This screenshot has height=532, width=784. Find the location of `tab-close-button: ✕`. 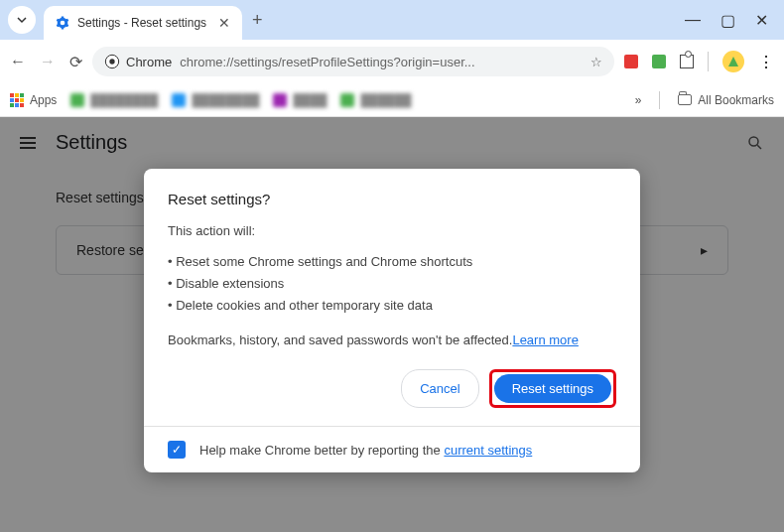

tab-close-button: ✕ is located at coordinates (224, 23).